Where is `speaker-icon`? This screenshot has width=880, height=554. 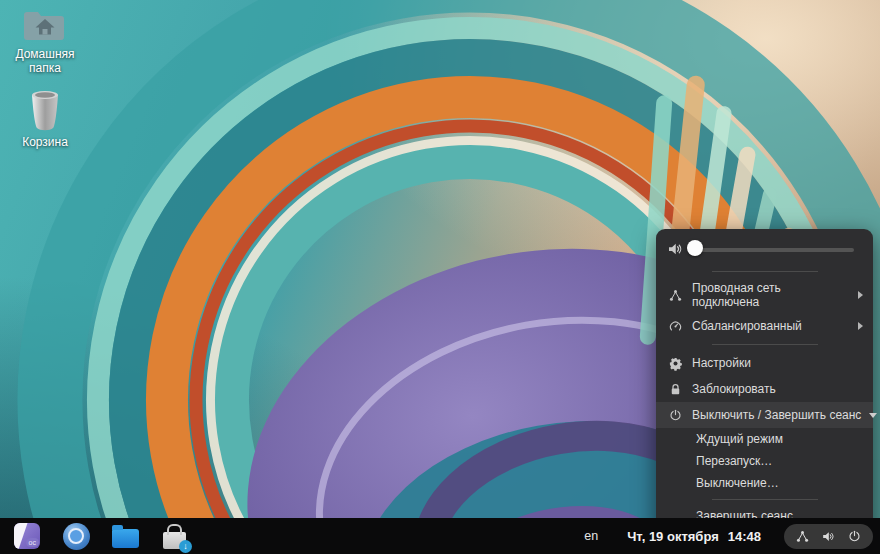
speaker-icon is located at coordinates (676, 250).